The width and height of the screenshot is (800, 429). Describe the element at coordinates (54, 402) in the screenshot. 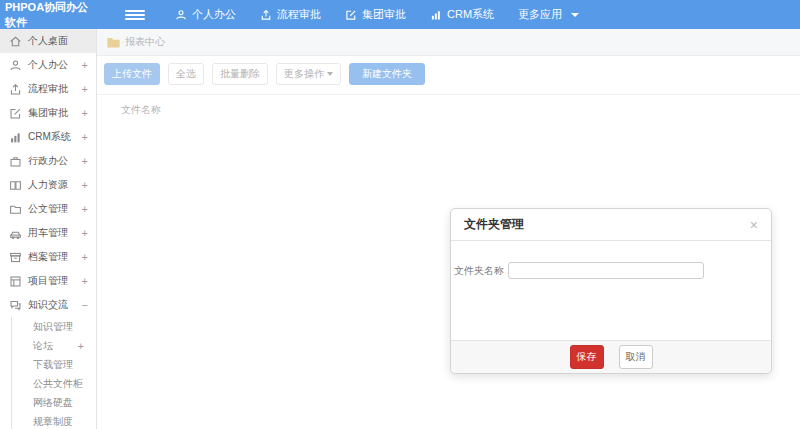

I see `sidebar-subitem-network-disk: 网络硬盘` at that location.